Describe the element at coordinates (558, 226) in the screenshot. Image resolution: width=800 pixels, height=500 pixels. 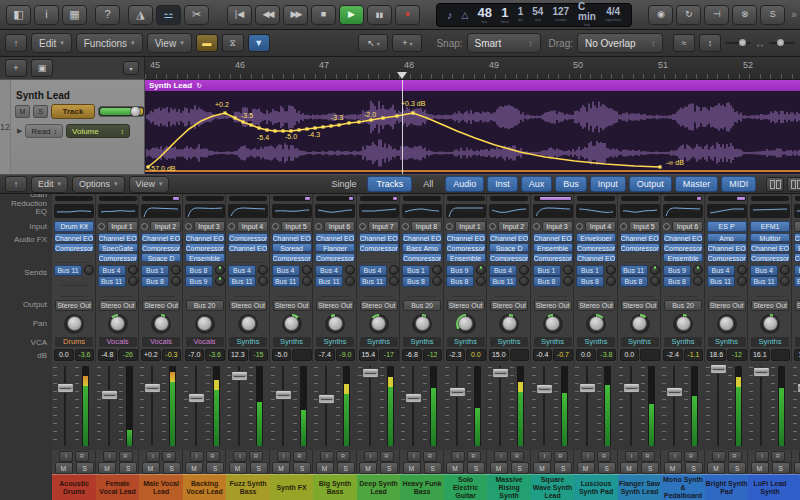
I see `input-slot: Input 3` at that location.